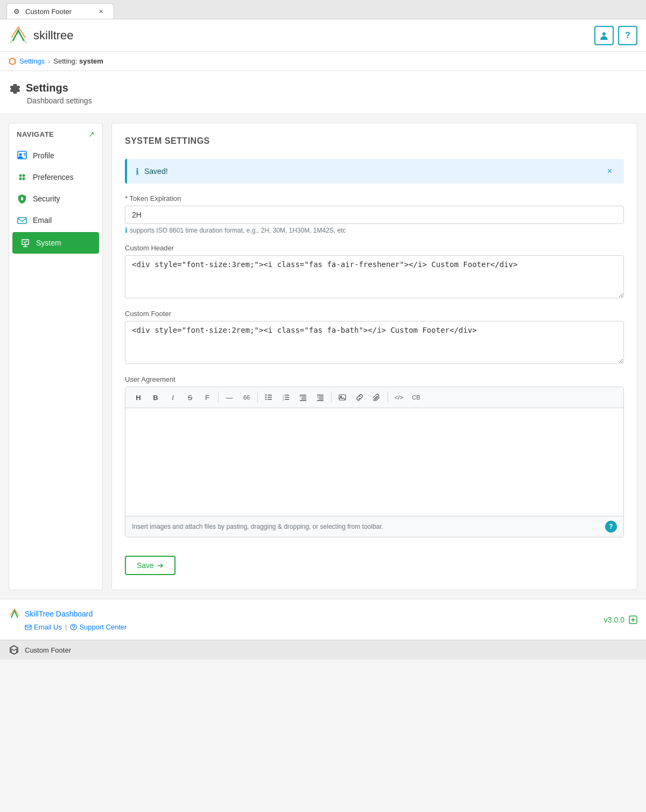 Image resolution: width=646 pixels, height=812 pixels. Describe the element at coordinates (286, 397) in the screenshot. I see `toolbar-ordered-list-button: 1 2 3` at that location.